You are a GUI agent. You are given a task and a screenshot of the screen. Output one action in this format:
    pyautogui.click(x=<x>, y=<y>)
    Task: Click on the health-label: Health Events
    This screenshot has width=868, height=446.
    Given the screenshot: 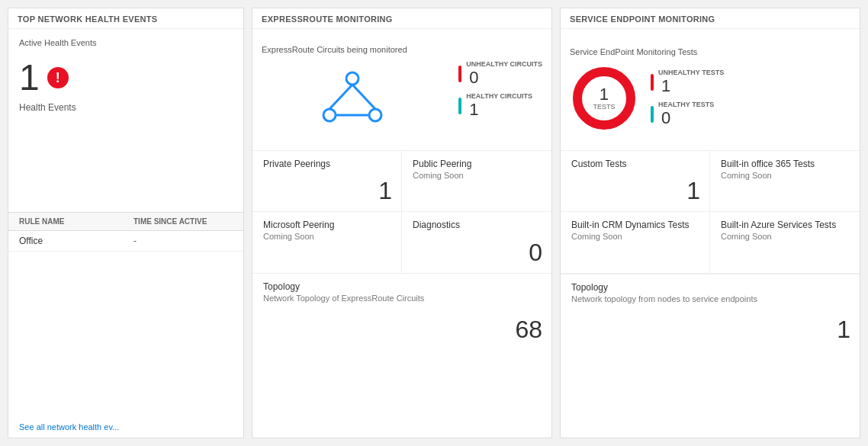 What is the action you would take?
    pyautogui.click(x=126, y=107)
    